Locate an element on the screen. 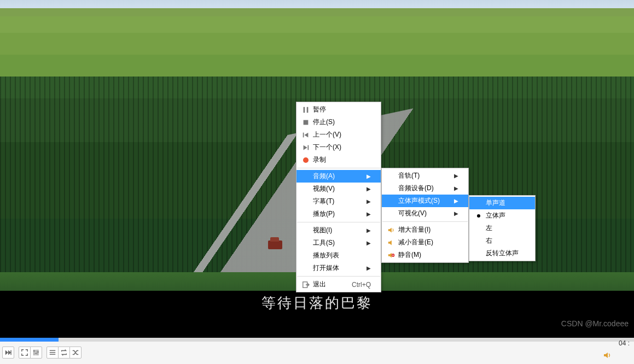 The image size is (634, 364). menu-audio-device: 音频设备(D) ▶ is located at coordinates (425, 188).